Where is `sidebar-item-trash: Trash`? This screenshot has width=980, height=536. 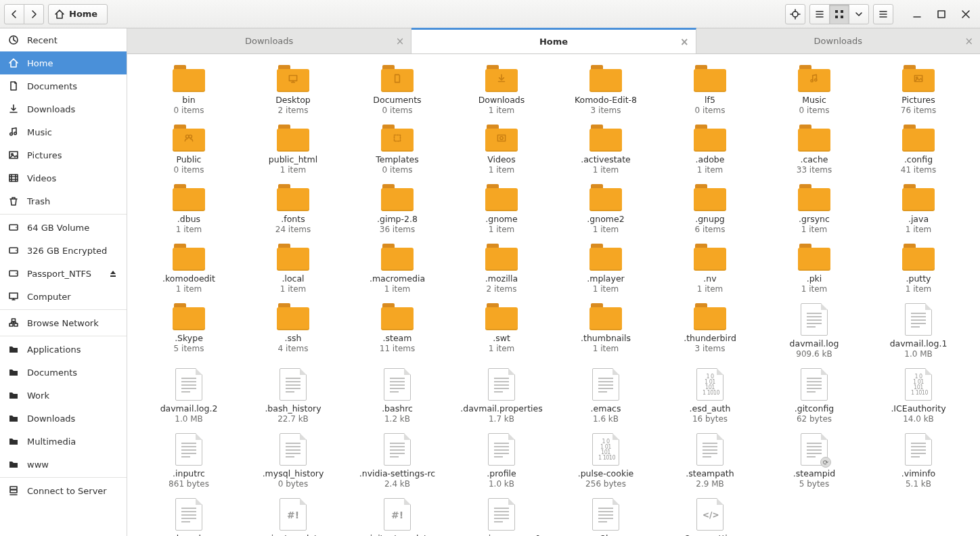
sidebar-item-trash: Trash is located at coordinates (64, 201).